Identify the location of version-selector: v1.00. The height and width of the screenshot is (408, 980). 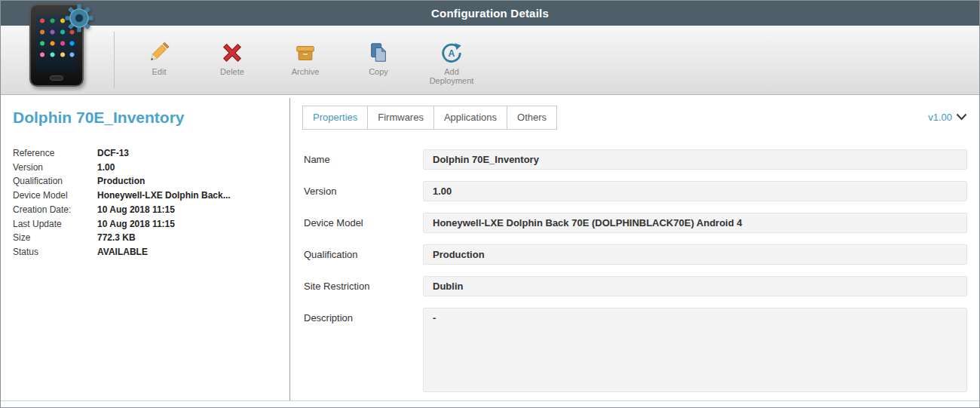
(948, 117).